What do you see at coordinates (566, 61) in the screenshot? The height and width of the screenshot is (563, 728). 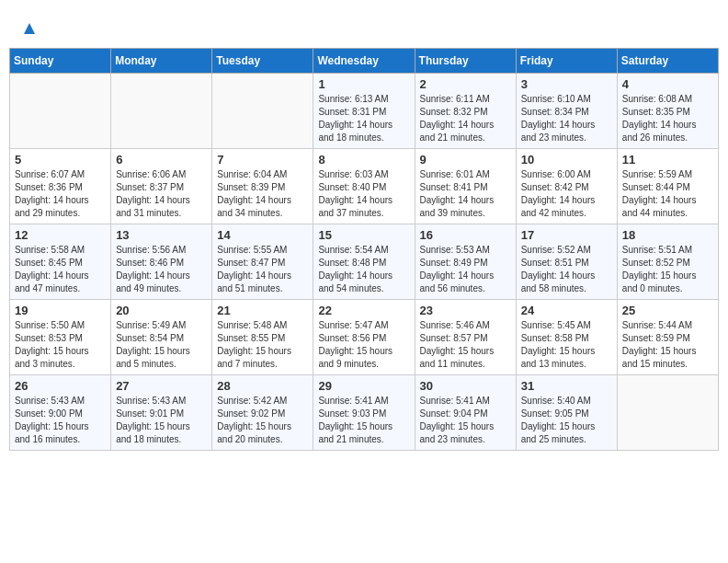 I see `column-header-friday: Friday` at bounding box center [566, 61].